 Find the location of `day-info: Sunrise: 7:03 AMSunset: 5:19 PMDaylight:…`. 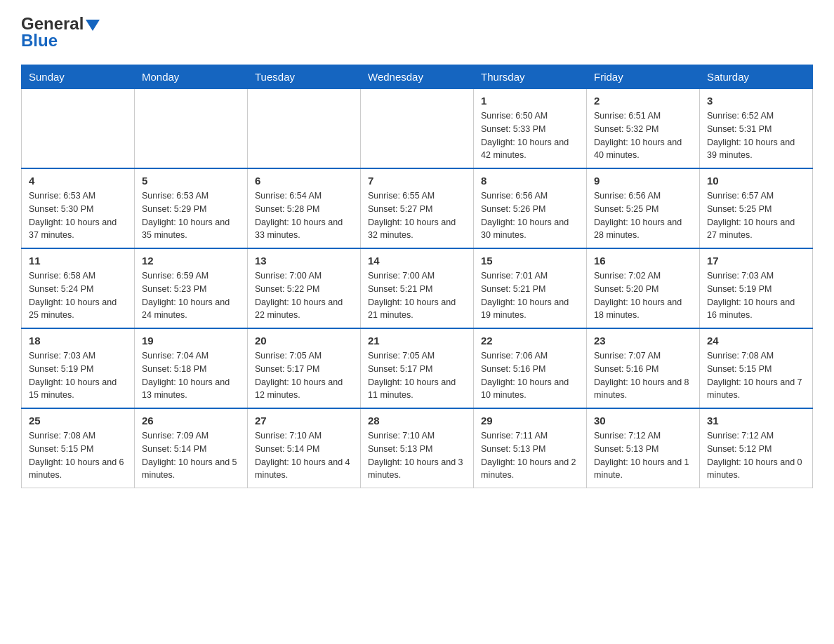

day-info: Sunrise: 7:03 AMSunset: 5:19 PMDaylight:… is located at coordinates (78, 376).